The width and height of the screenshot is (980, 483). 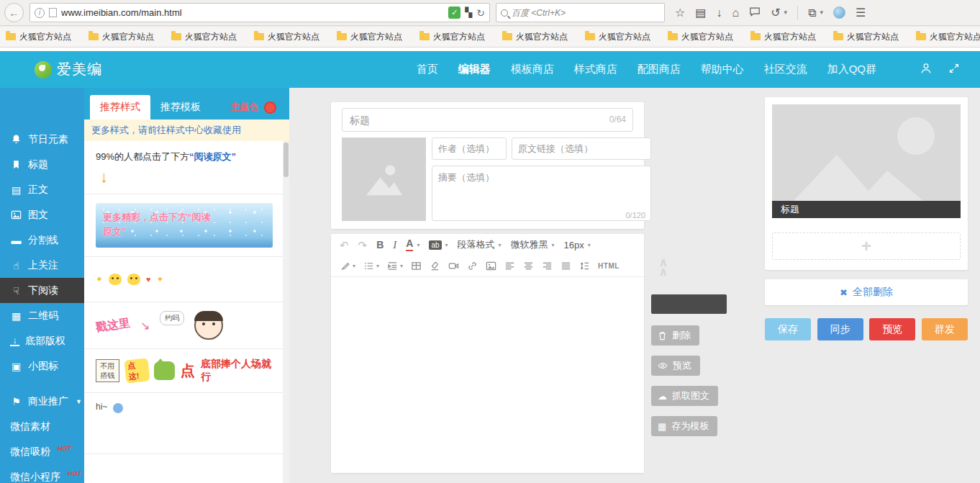 What do you see at coordinates (532, 245) in the screenshot?
I see `font-family-dropdown: 微软雅黑 ▾` at bounding box center [532, 245].